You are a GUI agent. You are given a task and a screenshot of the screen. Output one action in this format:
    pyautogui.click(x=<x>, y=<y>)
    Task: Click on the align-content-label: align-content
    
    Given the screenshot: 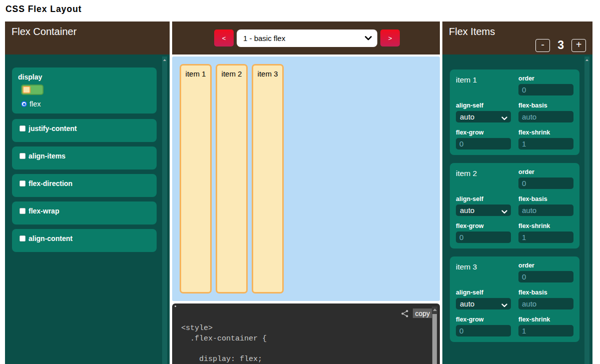 What is the action you would take?
    pyautogui.click(x=51, y=238)
    